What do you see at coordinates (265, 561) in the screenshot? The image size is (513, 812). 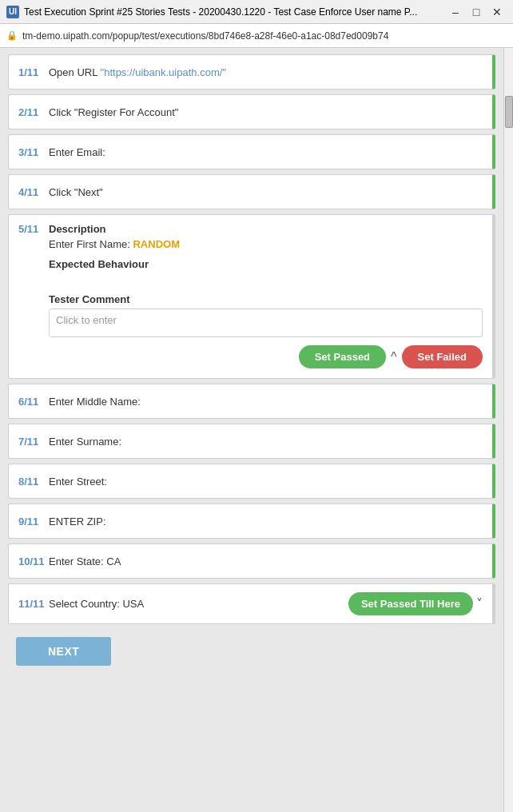 I see `step-text: Enter State: CA` at bounding box center [265, 561].